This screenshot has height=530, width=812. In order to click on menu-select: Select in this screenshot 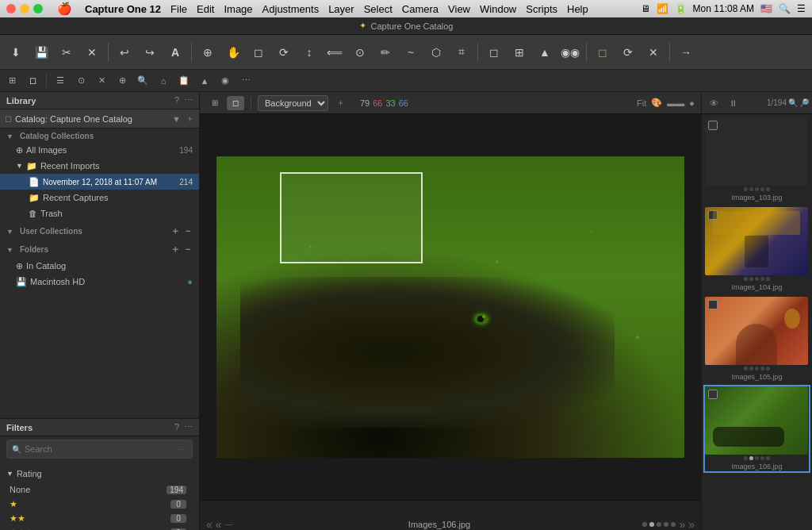, I will do `click(378, 10)`.